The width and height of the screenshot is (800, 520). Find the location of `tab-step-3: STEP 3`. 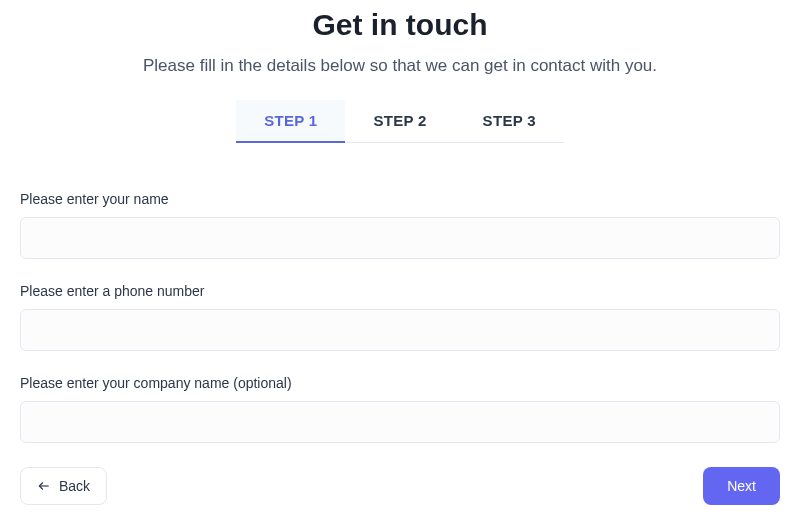

tab-step-3: STEP 3 is located at coordinates (510, 122).